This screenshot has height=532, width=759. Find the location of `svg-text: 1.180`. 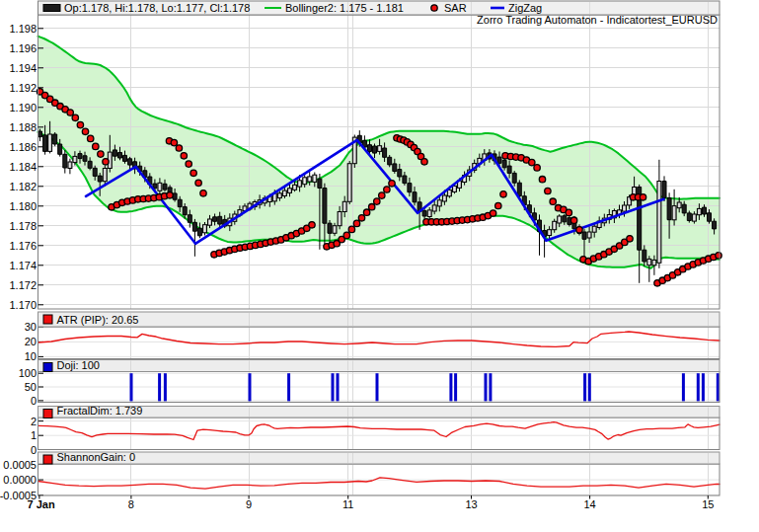

svg-text: 1.180 is located at coordinates (23, 206).